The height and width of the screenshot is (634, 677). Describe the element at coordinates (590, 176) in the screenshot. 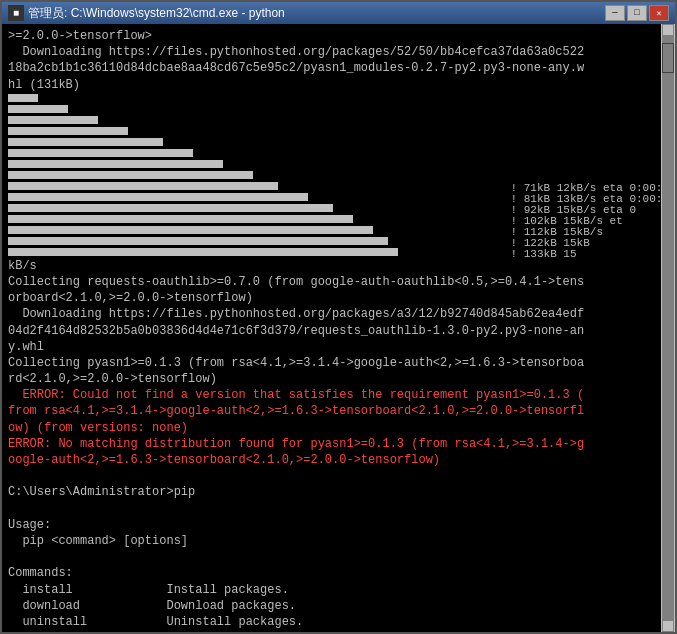

I see `speed-column: ! 71kB 12kB/s eta 0:00:0 ! 81kB 13kB/s e…` at that location.